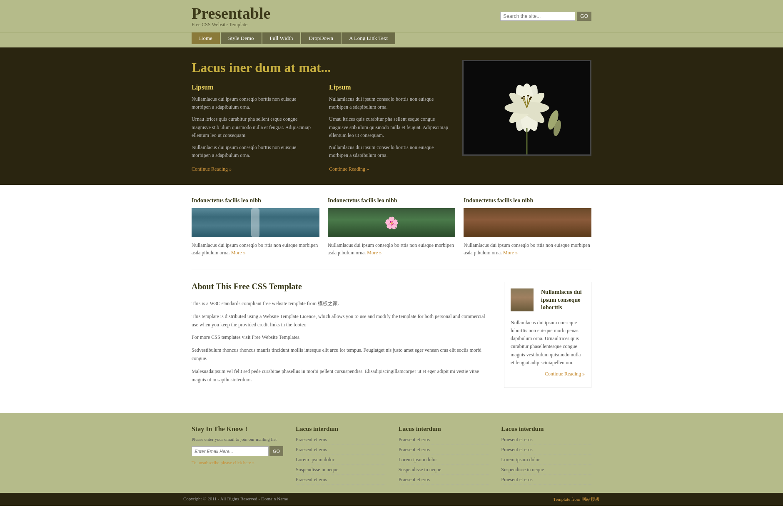 Image resolution: width=783 pixels, height=532 pixels. I want to click on about-section: About This Free CSS Template This is a W…, so click(392, 335).